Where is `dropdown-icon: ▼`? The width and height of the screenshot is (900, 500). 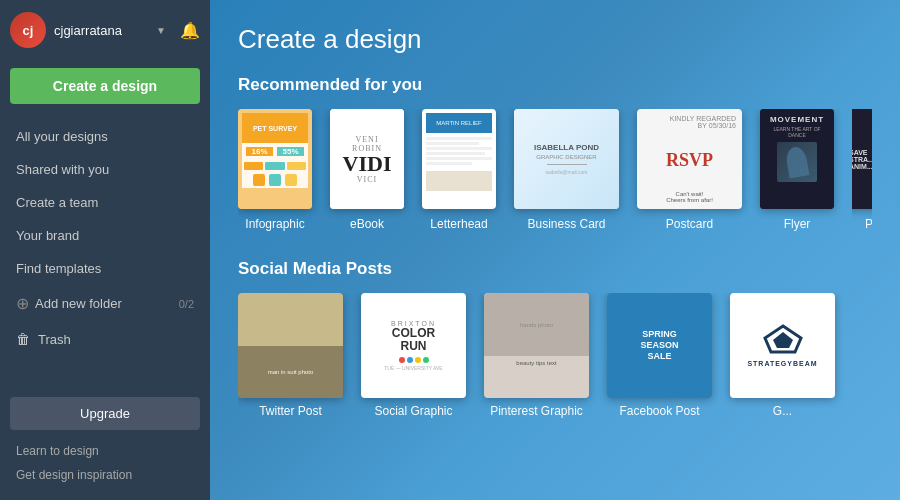
dropdown-icon: ▼ is located at coordinates (161, 30).